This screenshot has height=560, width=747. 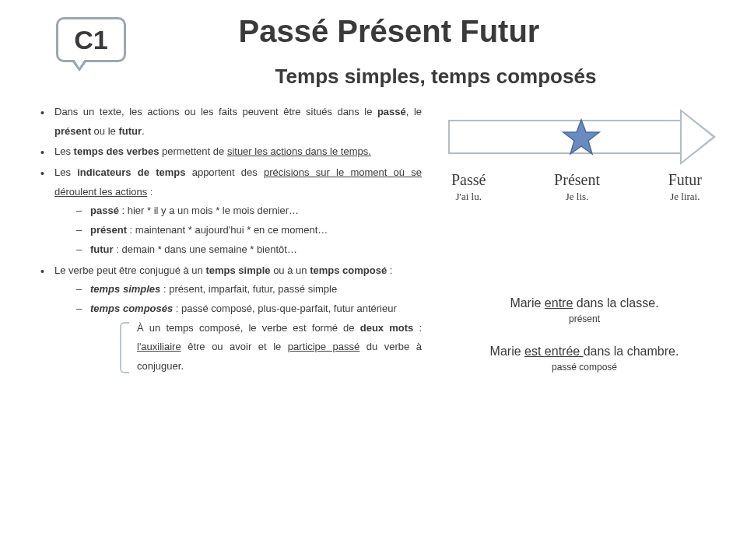 What do you see at coordinates (685, 187) in the screenshot?
I see `timeline-futur: Futur Je lirai.` at bounding box center [685, 187].